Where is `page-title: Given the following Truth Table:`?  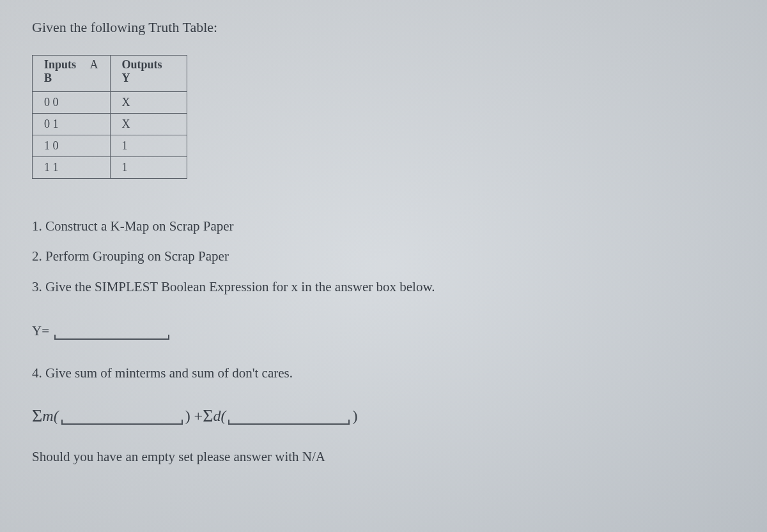 page-title: Given the following Truth Table: is located at coordinates (384, 27).